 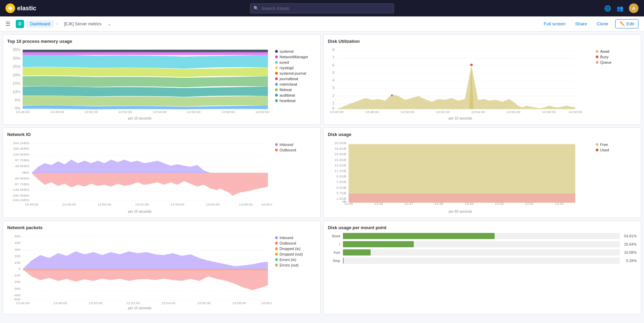 I want to click on legend-free: Free, so click(x=616, y=145).